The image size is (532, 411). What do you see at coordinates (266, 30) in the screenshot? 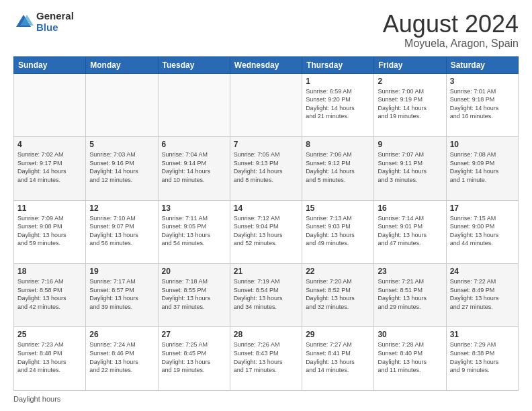
I see `header: General Blue August 2024 Moyuela, Aragon…` at bounding box center [266, 30].